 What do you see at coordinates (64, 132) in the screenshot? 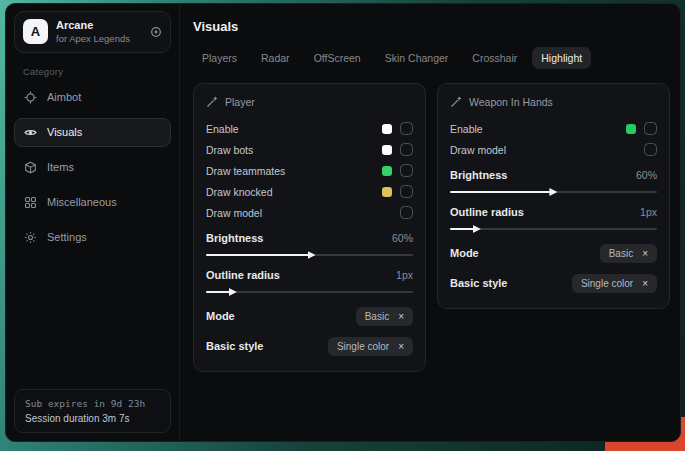
I see `sidebar-item-label: Visuals` at bounding box center [64, 132].